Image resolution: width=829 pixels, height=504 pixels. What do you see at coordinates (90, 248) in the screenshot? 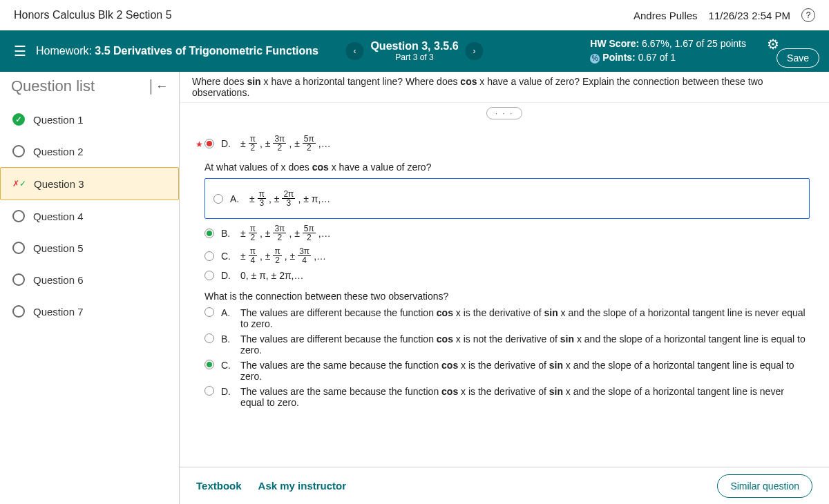
I see `sidebar-item-q5: Question 5` at bounding box center [90, 248].